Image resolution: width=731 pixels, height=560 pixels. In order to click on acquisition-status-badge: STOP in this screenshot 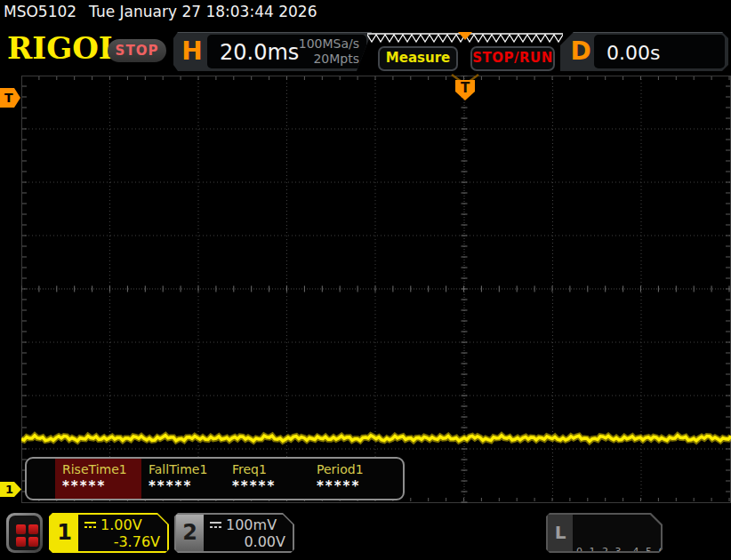, I will do `click(137, 51)`.